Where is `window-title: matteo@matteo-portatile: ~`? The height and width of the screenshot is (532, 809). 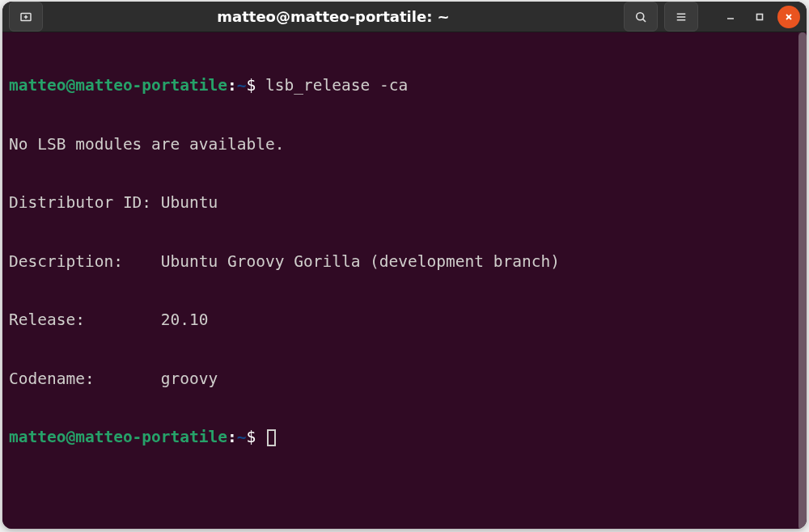
window-title: matteo@matteo-portatile: ~ is located at coordinates (333, 16).